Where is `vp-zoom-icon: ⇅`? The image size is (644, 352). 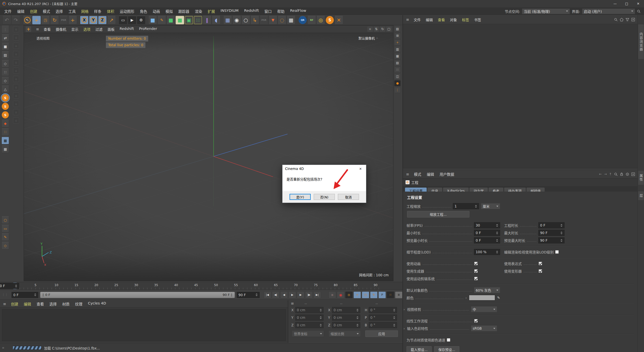 vp-zoom-icon: ⇅ is located at coordinates (376, 29).